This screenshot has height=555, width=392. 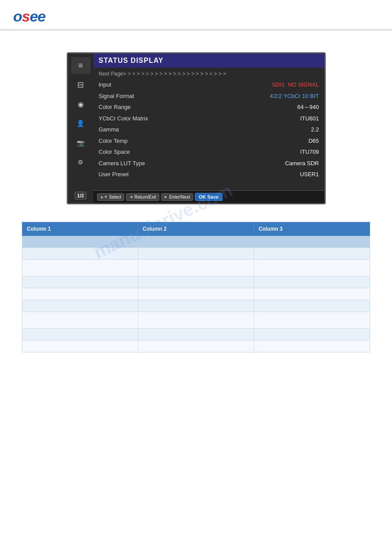 What do you see at coordinates (81, 162) in the screenshot?
I see `sidebar-item-key: ⚙` at bounding box center [81, 162].